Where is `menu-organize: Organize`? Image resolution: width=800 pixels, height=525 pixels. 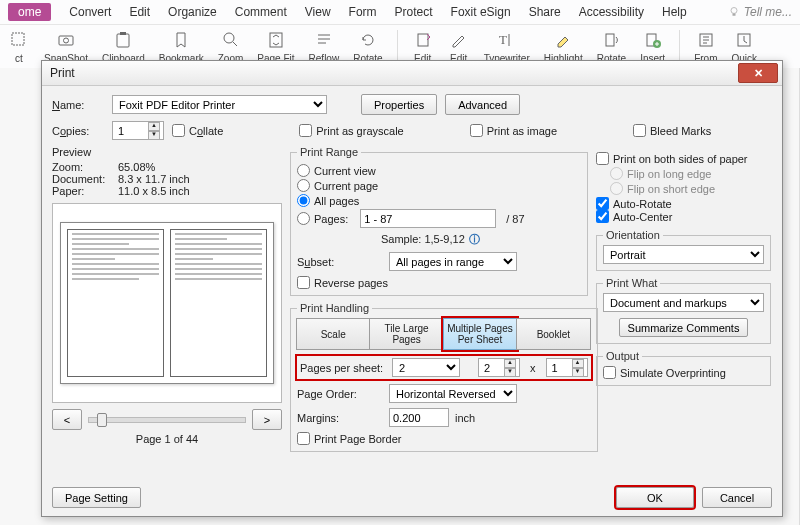 menu-organize: Organize is located at coordinates (192, 12).